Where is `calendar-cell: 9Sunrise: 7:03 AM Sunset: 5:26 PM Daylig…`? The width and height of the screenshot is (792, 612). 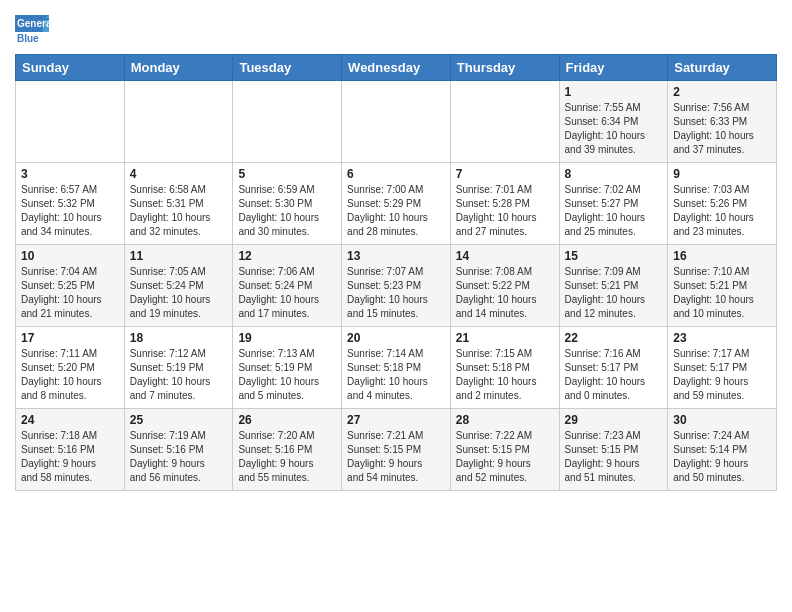 calendar-cell: 9Sunrise: 7:03 AM Sunset: 5:26 PM Daylig… is located at coordinates (722, 204).